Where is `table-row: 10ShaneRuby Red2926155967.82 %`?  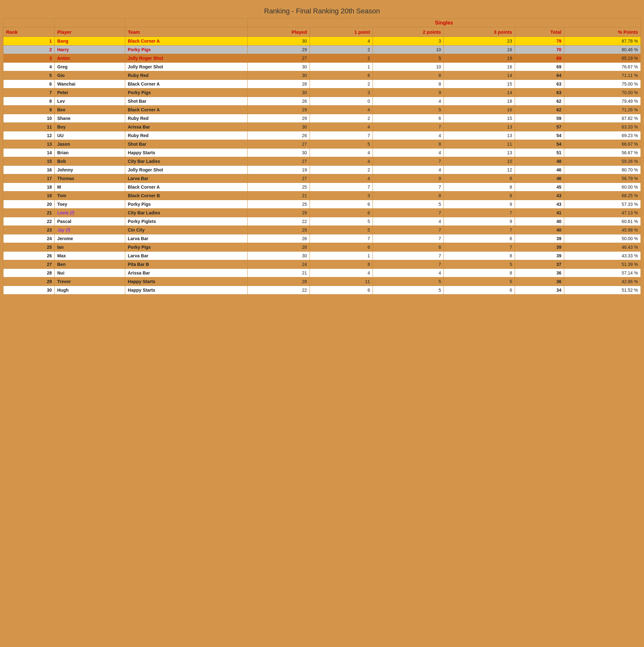
table-row: 10ShaneRuby Red2926155967.82 % is located at coordinates (322, 119).